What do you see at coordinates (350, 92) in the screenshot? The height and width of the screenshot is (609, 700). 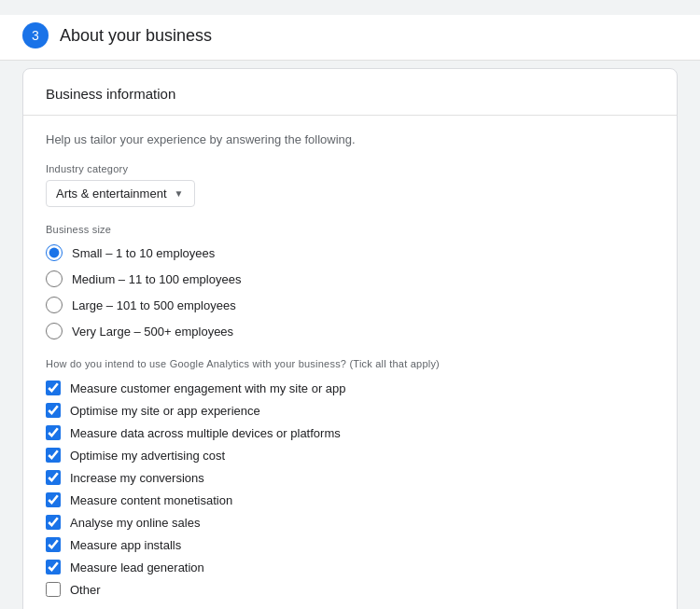 I see `card-header: Business information` at bounding box center [350, 92].